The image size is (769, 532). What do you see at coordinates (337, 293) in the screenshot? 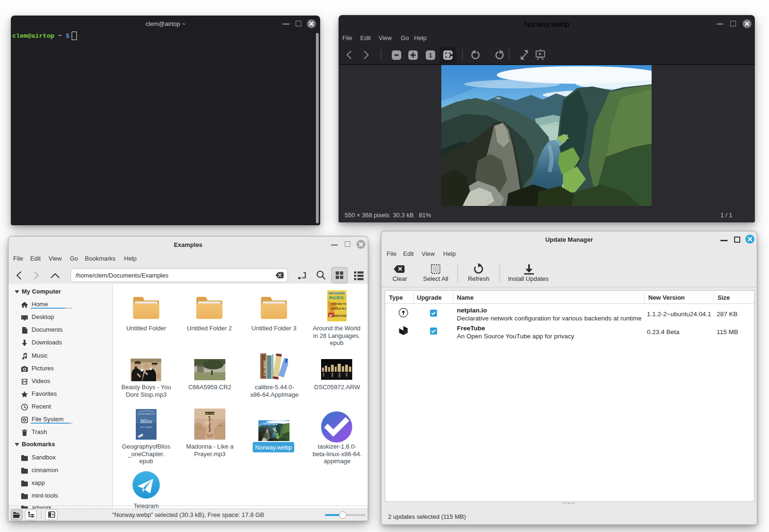
I see `svg-text: INFOGRID` at bounding box center [337, 293].